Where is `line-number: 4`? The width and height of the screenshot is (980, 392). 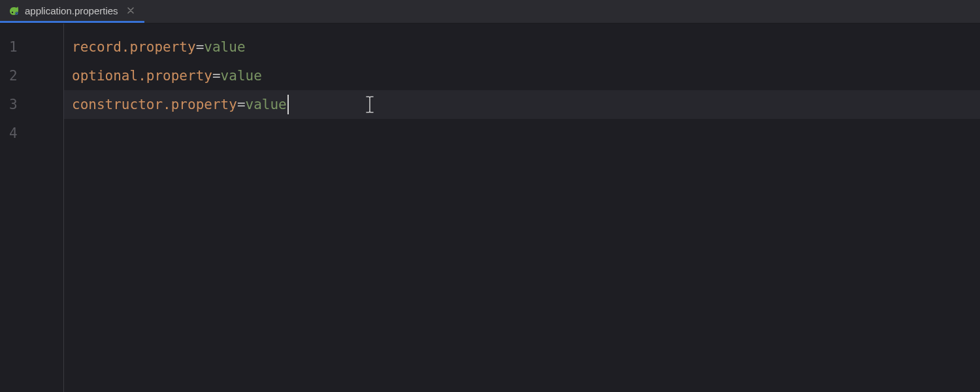
line-number: 4 is located at coordinates (31, 133).